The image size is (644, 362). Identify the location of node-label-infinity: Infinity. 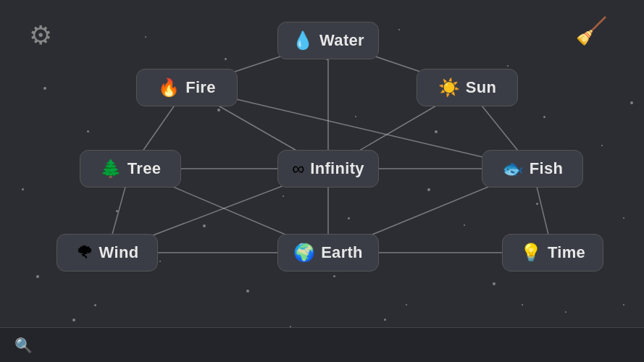
(338, 169).